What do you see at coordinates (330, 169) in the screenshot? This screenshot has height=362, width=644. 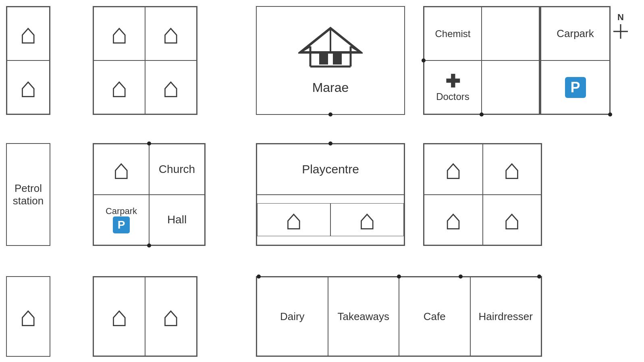 I see `playcentre-label-cell: Playcentre` at bounding box center [330, 169].